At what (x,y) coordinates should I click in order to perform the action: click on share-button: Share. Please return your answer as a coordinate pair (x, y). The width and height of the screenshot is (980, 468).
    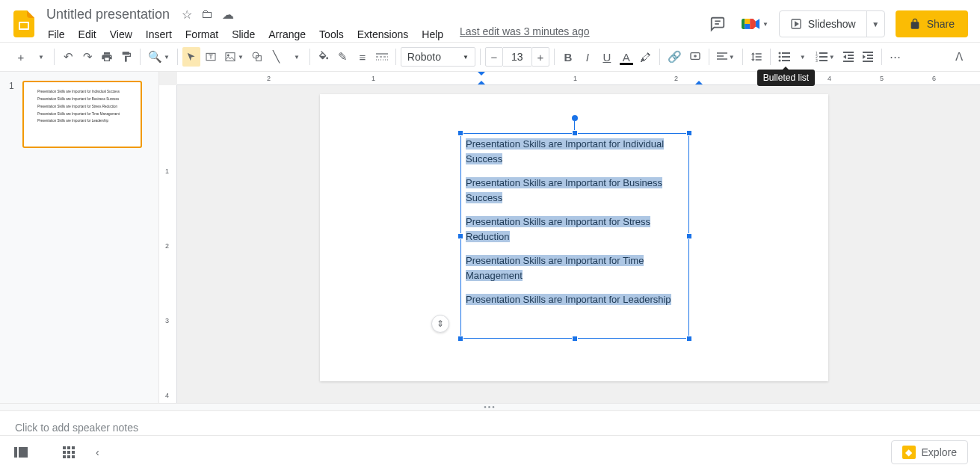
    Looking at the image, I should click on (931, 24).